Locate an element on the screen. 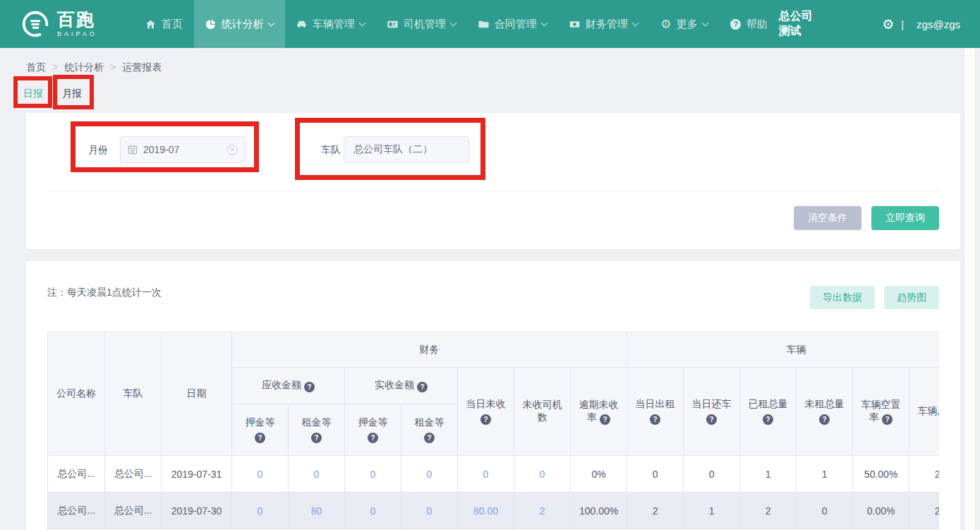 The height and width of the screenshot is (530, 980). column-header: 日期 is located at coordinates (197, 394).